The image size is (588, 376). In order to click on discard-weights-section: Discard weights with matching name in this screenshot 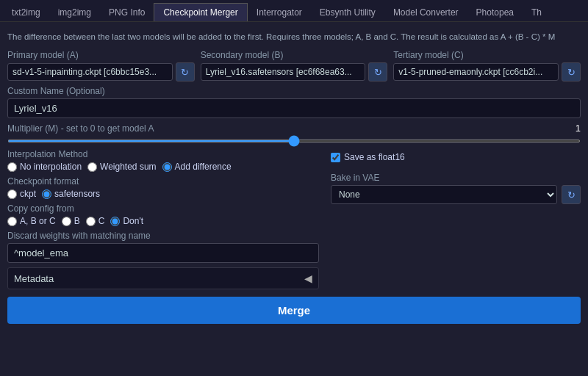, I will do `click(163, 247)`.